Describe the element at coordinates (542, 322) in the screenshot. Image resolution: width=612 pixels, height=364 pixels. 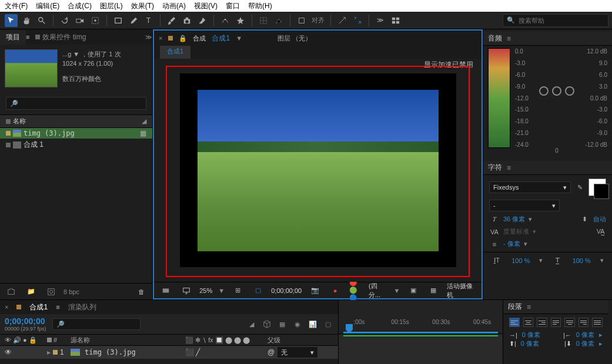
I see `align-right-icon` at that location.